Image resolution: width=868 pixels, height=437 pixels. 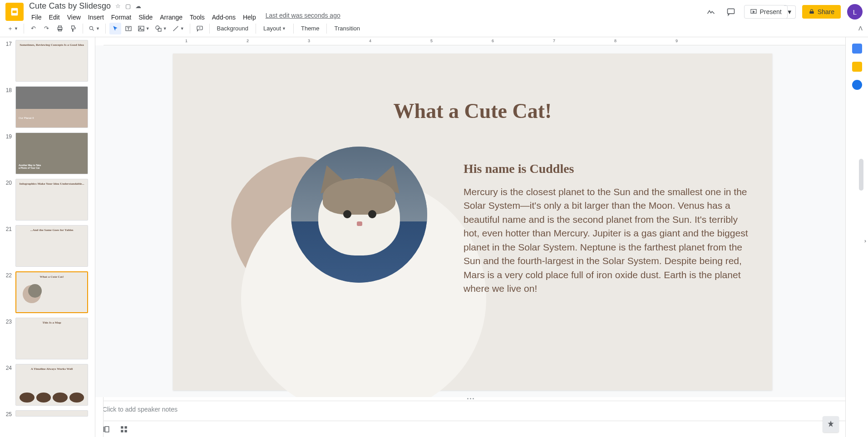 What do you see at coordinates (711, 12) in the screenshot?
I see `activity-icon` at bounding box center [711, 12].